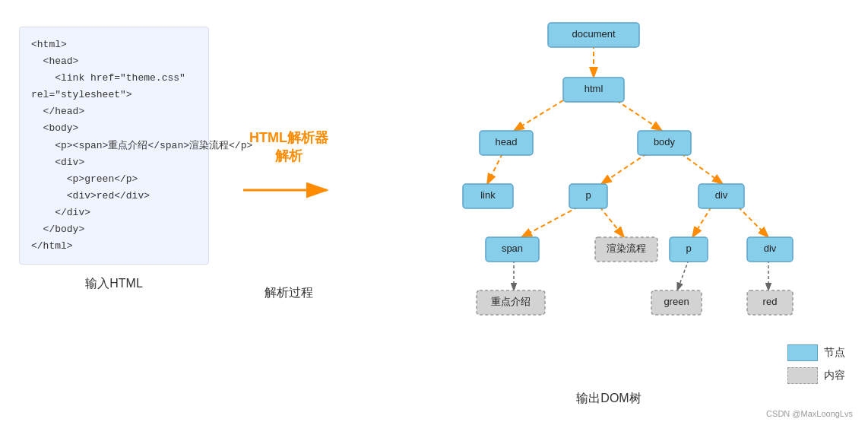 This screenshot has height=422, width=868. What do you see at coordinates (506, 141) in the screenshot?
I see `svg-text: head` at bounding box center [506, 141].